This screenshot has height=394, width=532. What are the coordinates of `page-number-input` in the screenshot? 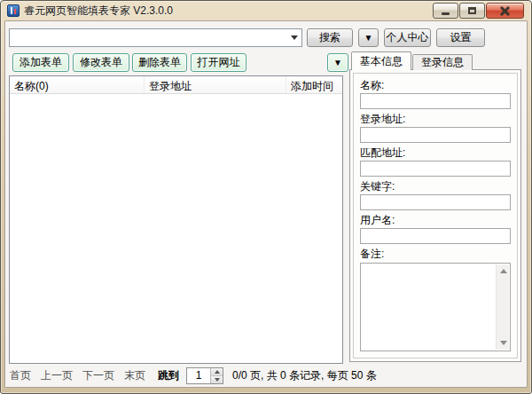 It's located at (199, 376).